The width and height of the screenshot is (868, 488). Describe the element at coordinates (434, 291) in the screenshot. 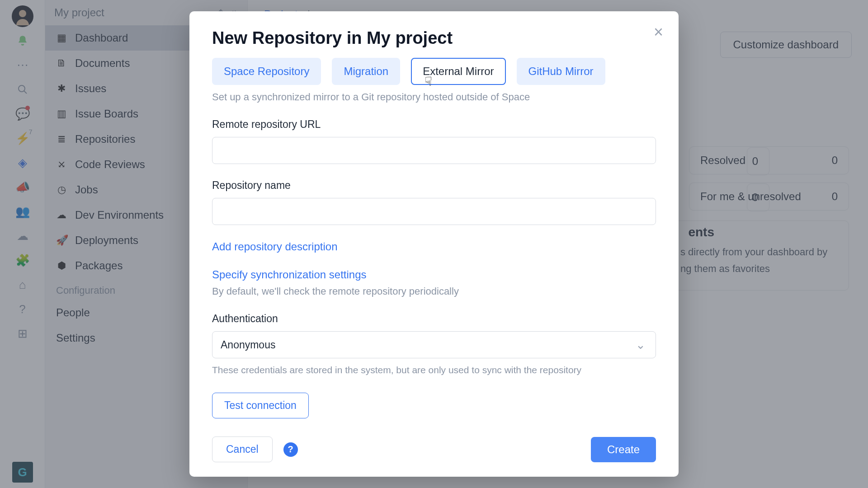

I see `sync-settings-desc: By default, we'll check the remote repos…` at that location.